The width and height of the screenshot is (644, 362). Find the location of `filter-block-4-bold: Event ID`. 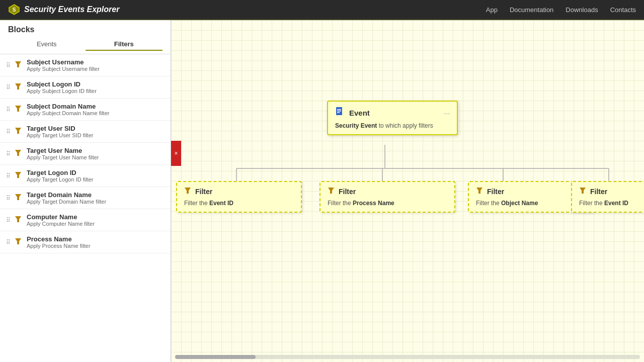

filter-block-4-bold: Event ID is located at coordinates (616, 203).